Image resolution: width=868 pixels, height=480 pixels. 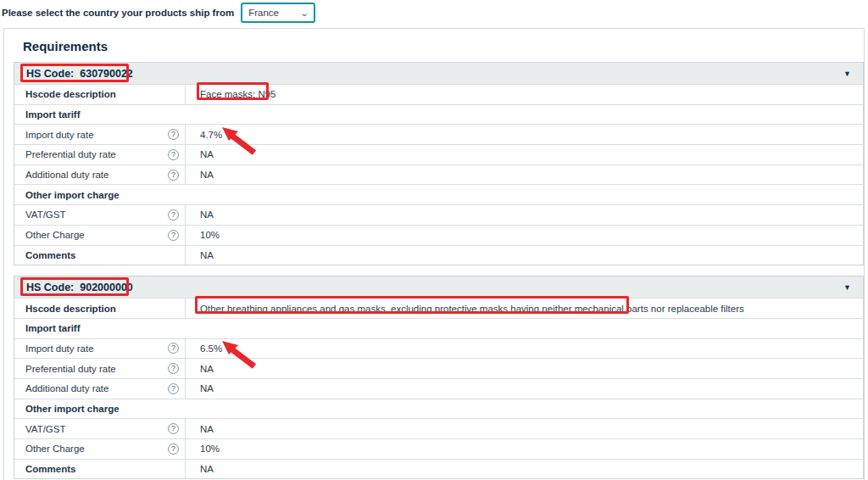 What do you see at coordinates (439, 287) in the screenshot?
I see `hs-code-header: HS Code: 902000000 ▼` at bounding box center [439, 287].